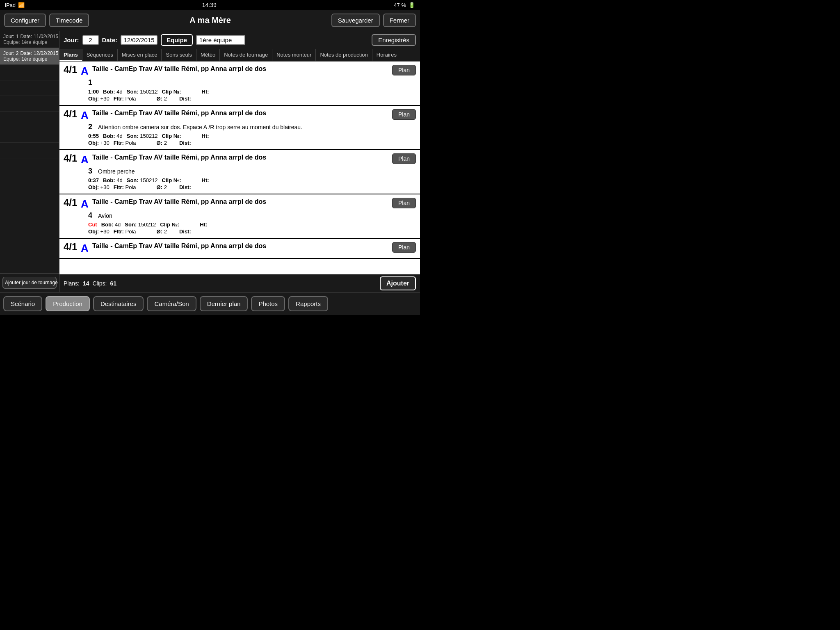 This screenshot has width=840, height=630. I want to click on main-toolbar: Configurer Timecode A ma Mère Sauvegarde…, so click(210, 21).